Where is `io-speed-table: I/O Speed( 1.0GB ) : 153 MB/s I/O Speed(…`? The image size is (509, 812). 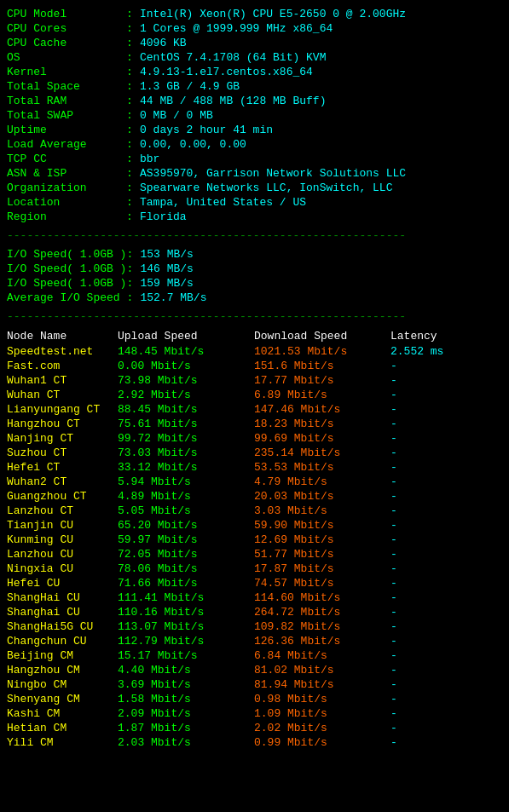 io-speed-table: I/O Speed( 1.0GB ) : 153 MB/s I/O Speed(… is located at coordinates (254, 276).